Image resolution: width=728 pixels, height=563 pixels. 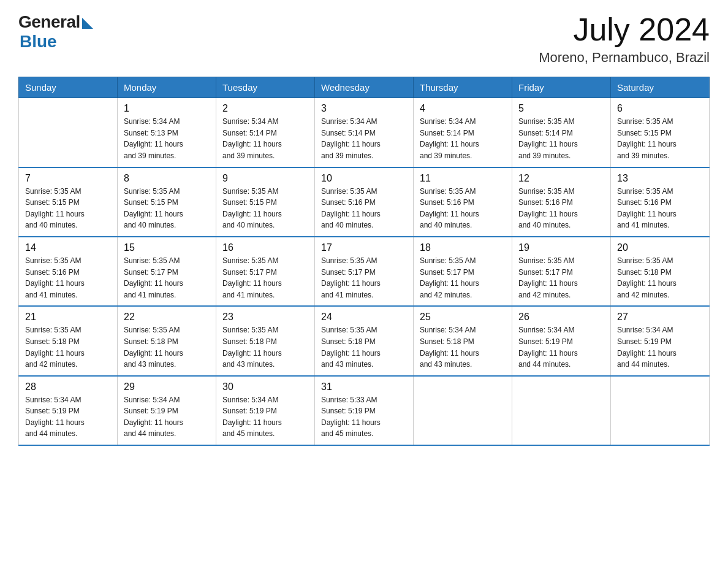 What do you see at coordinates (561, 248) in the screenshot?
I see `day-number: 19` at bounding box center [561, 248].